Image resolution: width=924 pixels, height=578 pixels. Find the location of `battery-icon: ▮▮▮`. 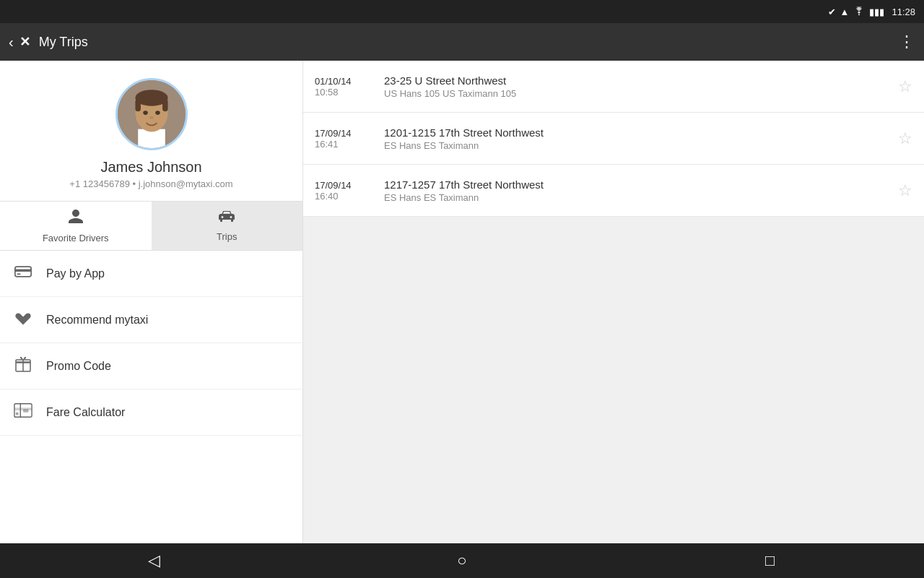

battery-icon: ▮▮▮ is located at coordinates (876, 12).